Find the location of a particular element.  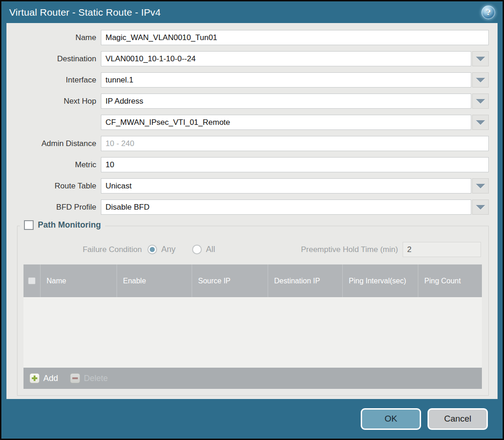

failure-condition-any-radio is located at coordinates (152, 250).